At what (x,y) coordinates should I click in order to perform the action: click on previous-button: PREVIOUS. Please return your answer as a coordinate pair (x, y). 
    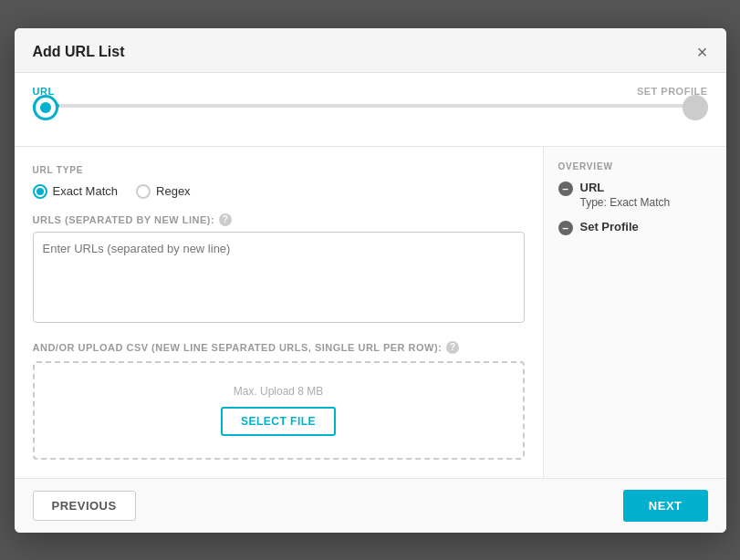
    Looking at the image, I should click on (84, 505).